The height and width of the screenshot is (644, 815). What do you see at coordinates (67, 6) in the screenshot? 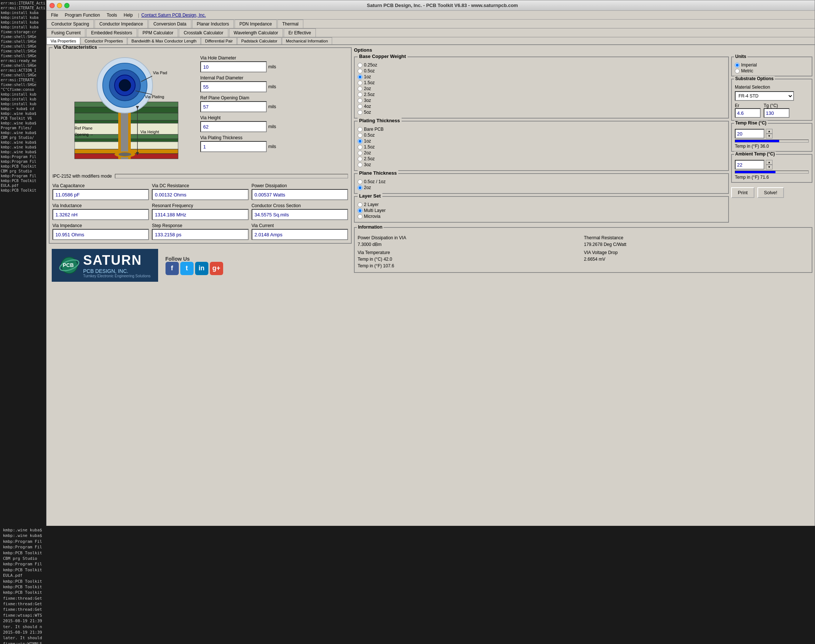
I see `maximize-button` at bounding box center [67, 6].